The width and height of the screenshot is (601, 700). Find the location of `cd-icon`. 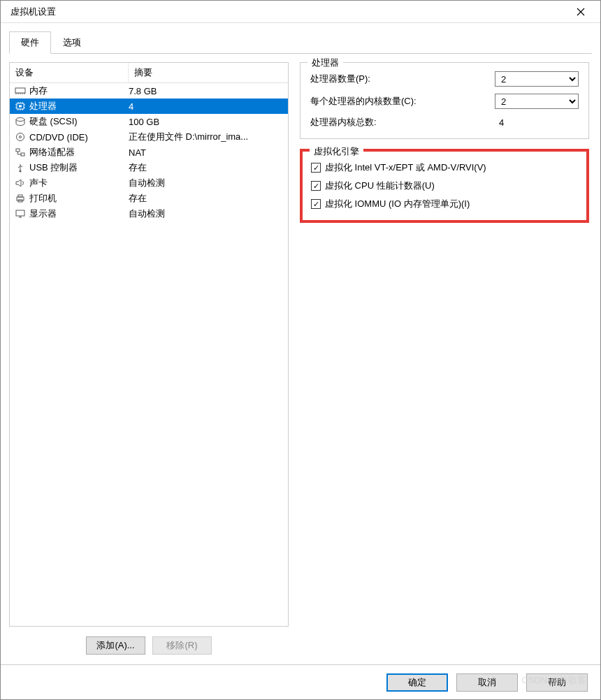

cd-icon is located at coordinates (20, 137).